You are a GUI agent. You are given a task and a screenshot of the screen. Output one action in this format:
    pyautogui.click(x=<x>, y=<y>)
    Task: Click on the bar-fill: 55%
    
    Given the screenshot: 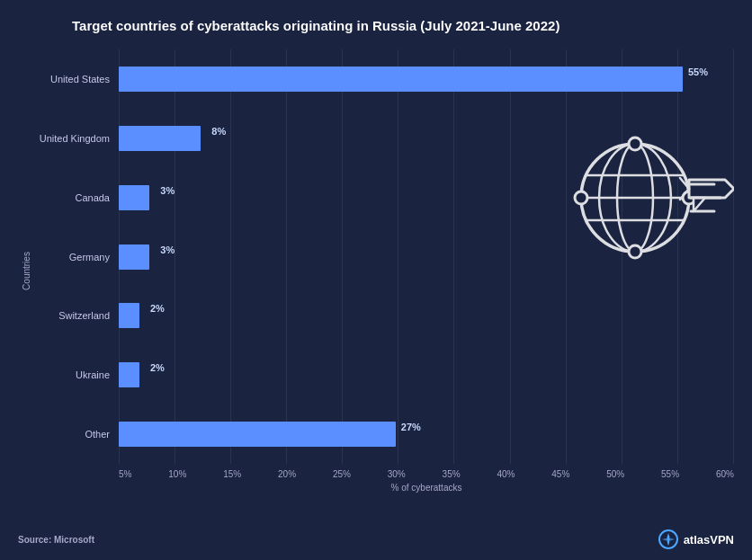 What is the action you would take?
    pyautogui.click(x=401, y=79)
    